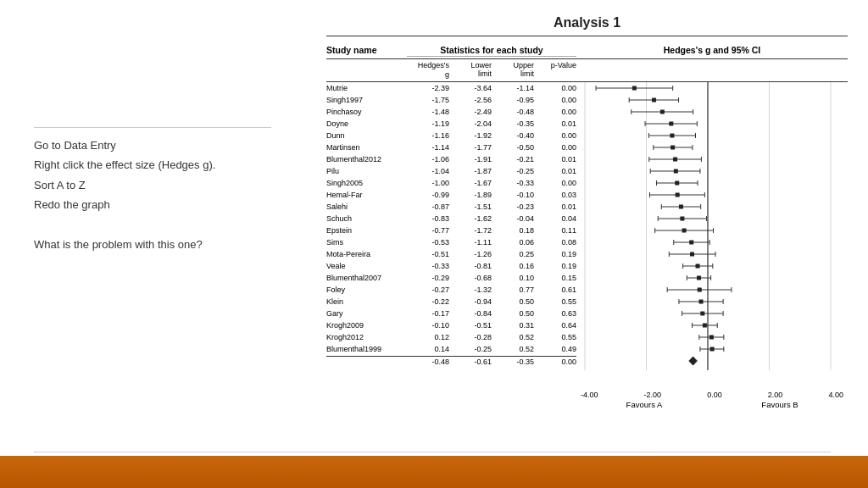 The height and width of the screenshot is (488, 868). Describe the element at coordinates (451, 349) in the screenshot. I see `table-row: Blumenthal1999 0.14 -0.25 0.52 0.49` at that location.